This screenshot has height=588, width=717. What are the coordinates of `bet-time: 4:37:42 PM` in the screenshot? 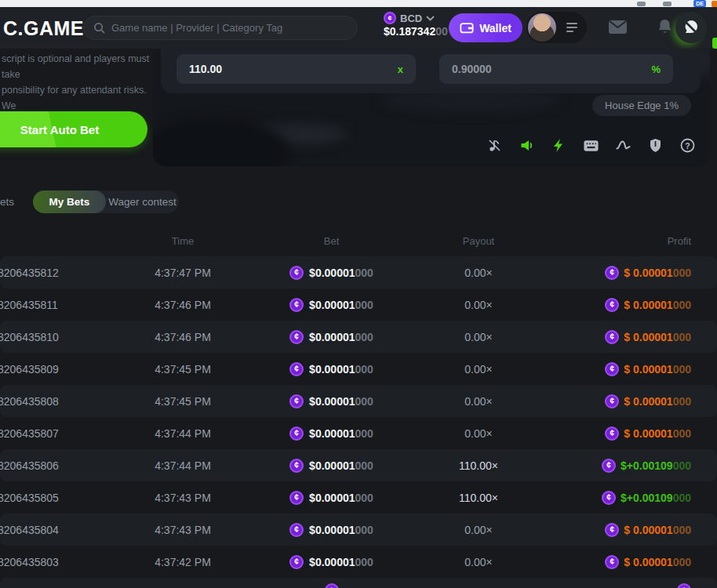 It's located at (183, 561).